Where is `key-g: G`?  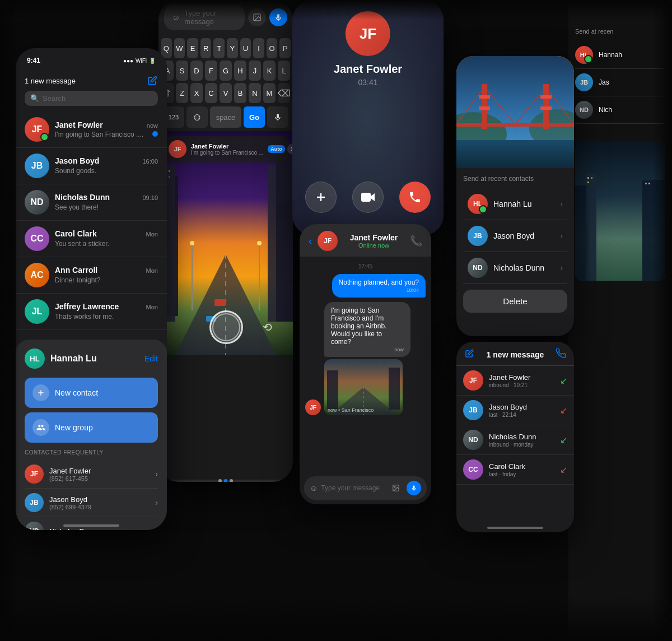 key-g: G is located at coordinates (226, 71).